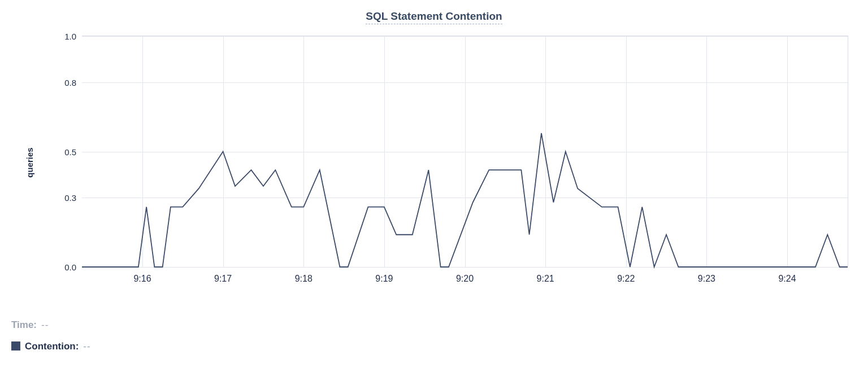  What do you see at coordinates (384, 279) in the screenshot?
I see `x-tick: 9:19` at bounding box center [384, 279].